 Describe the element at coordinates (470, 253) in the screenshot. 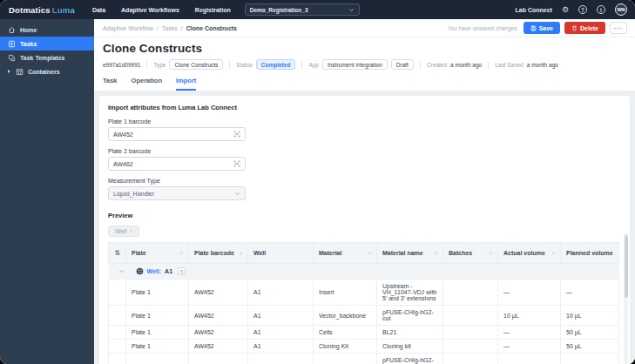

I see `column-header-batches: Batches↑` at that location.